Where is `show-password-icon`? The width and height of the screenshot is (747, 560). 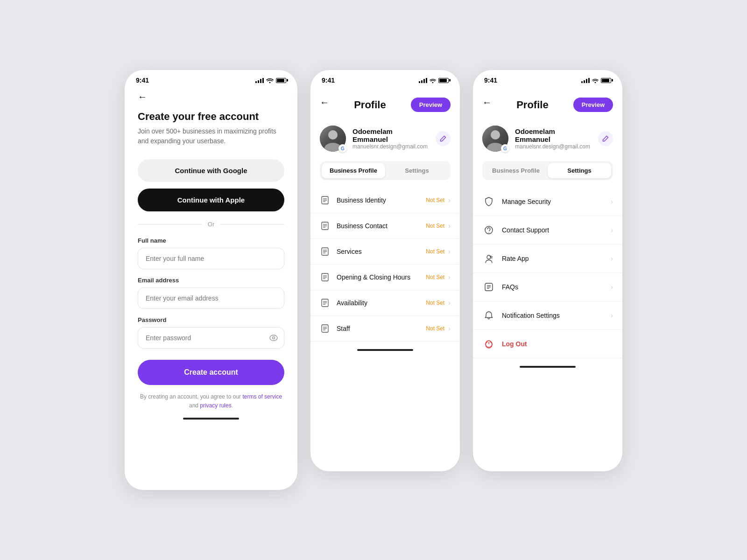
show-password-icon is located at coordinates (274, 338).